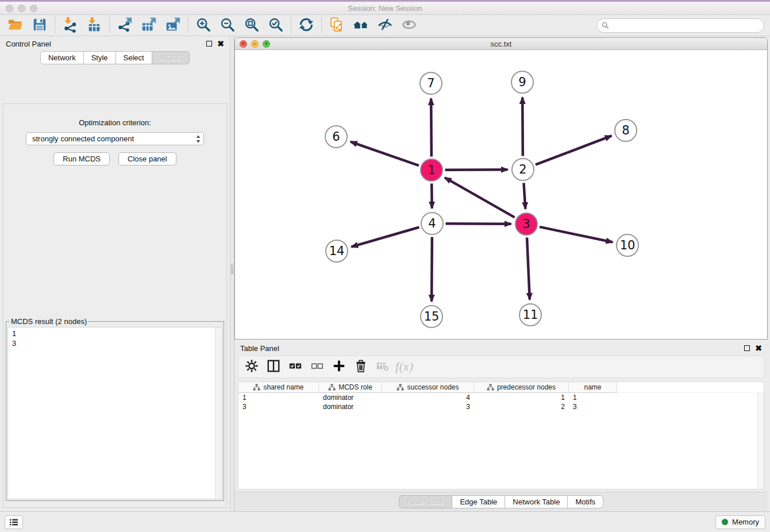 The image size is (770, 532). Describe the element at coordinates (82, 159) in the screenshot. I see `run-mcds-button: Run MCDS` at that location.